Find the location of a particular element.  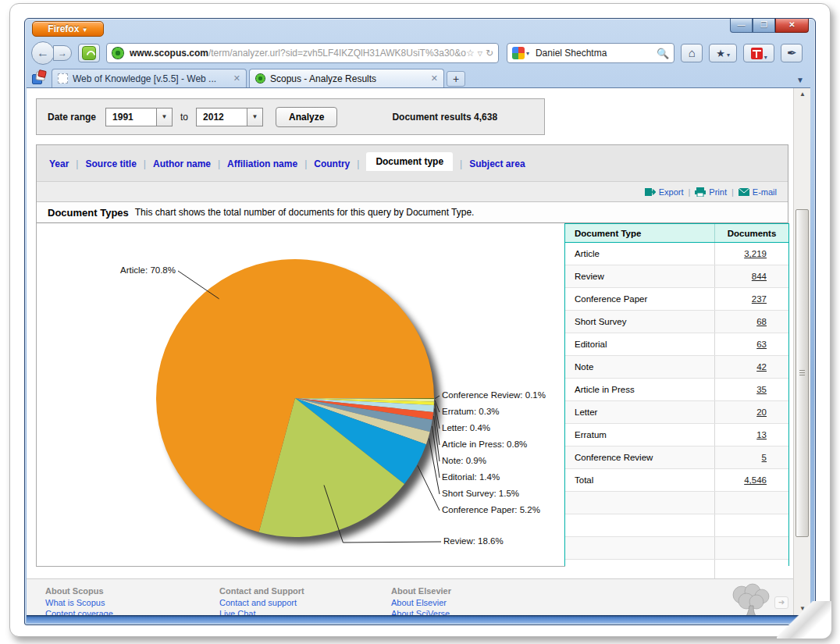

google-logo-icon is located at coordinates (518, 53).